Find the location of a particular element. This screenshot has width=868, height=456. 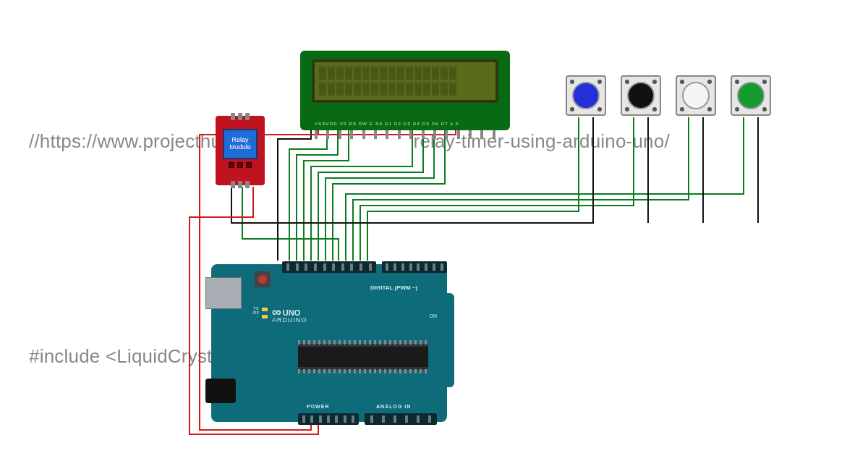

code-line: //https://www.projecthub.in/ relay-timer… is located at coordinates (349, 142).